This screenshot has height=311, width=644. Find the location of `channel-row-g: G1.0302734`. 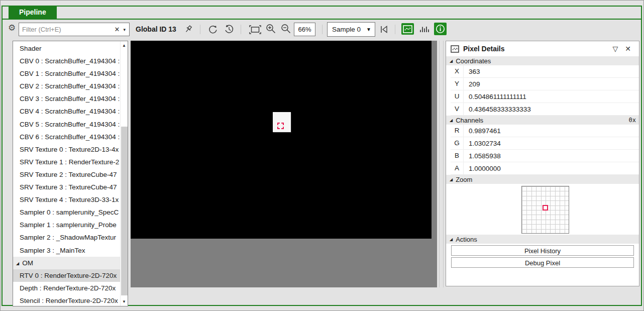

channel-row-g: G1.0302734 is located at coordinates (545, 144).